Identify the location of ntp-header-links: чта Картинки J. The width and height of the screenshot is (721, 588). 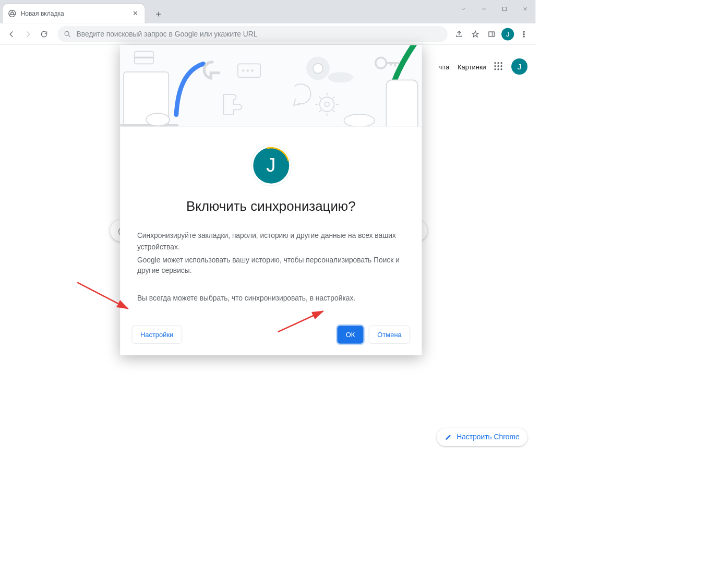
(483, 67).